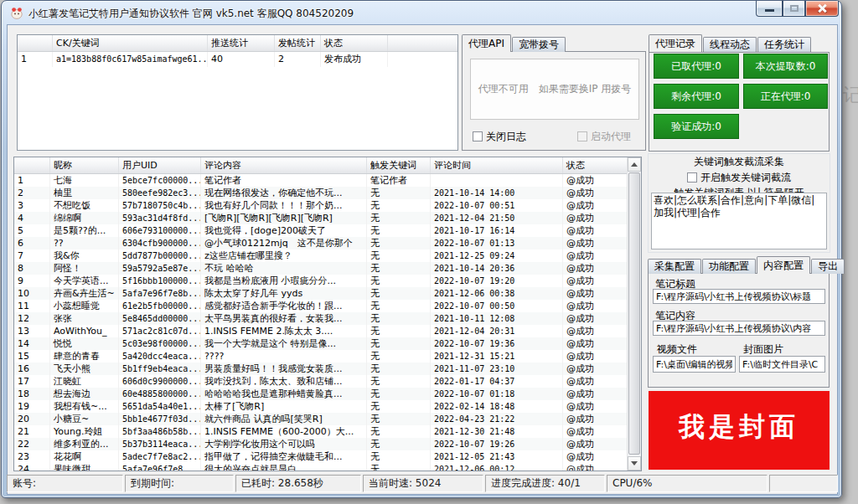 The image size is (858, 504). I want to click on header-uid: 用户UID, so click(160, 166).